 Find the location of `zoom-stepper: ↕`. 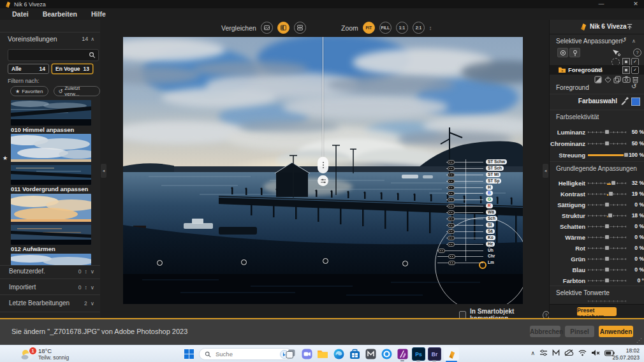

zoom-stepper: ↕ is located at coordinates (431, 28).